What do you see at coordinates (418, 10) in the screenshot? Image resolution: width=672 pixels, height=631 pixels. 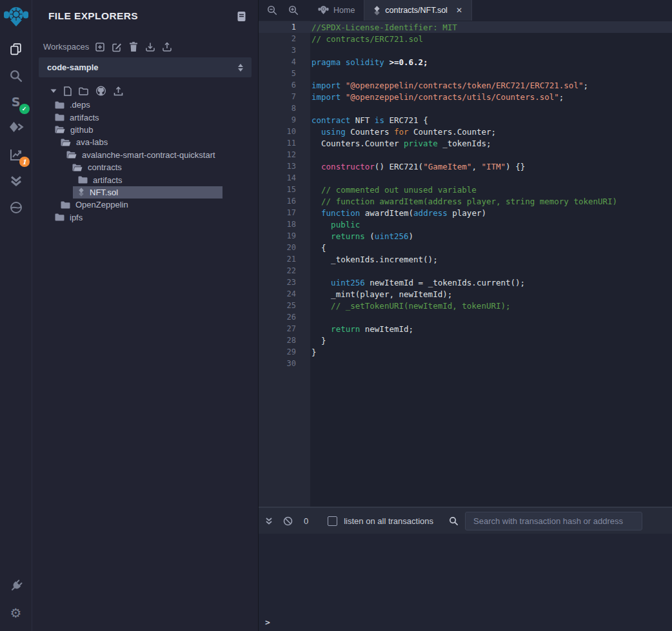 I see `tab-nft-sol: contracts/NFT.sol ✕` at bounding box center [418, 10].